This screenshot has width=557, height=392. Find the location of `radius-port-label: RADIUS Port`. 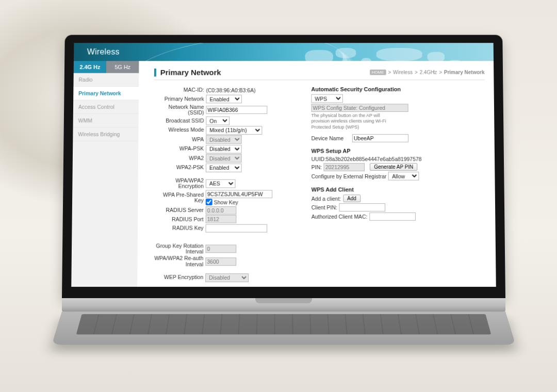

radius-port-label: RADIUS Port is located at coordinates (179, 219).